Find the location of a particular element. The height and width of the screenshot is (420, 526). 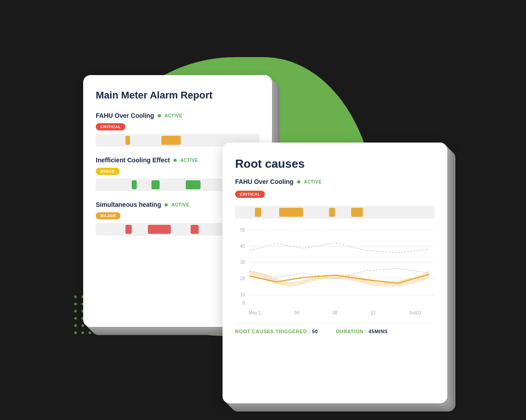

duration-stat-value: 45MINS is located at coordinates (379, 331).